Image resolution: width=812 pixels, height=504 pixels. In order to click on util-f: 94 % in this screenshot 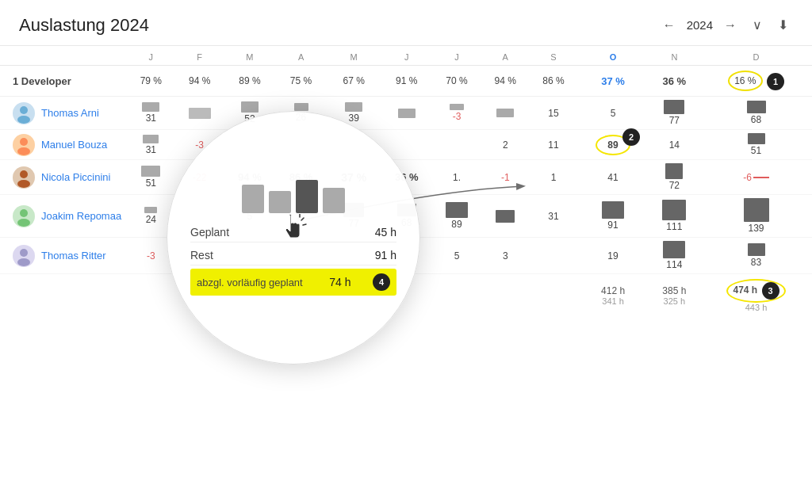, I will do `click(200, 81)`.